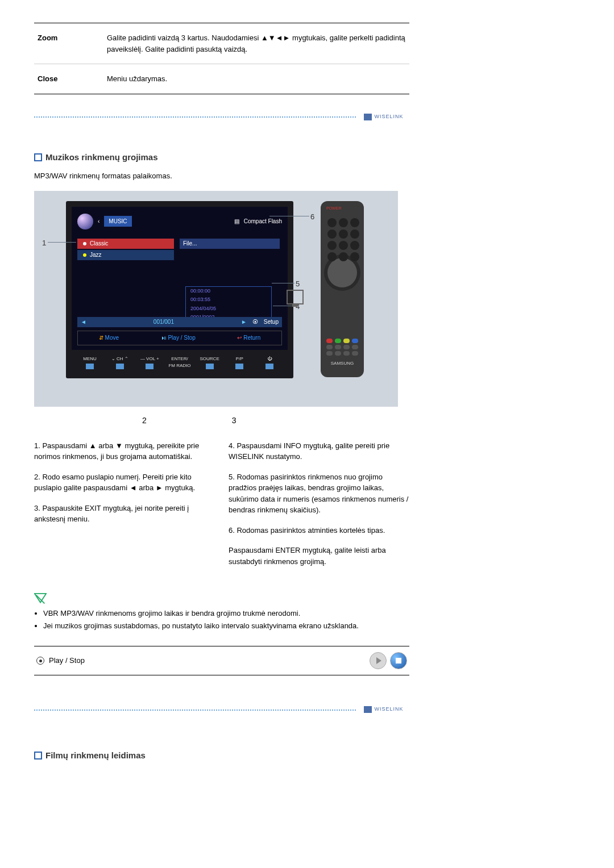  Describe the element at coordinates (276, 420) in the screenshot. I see `below-callouts: 2 3` at that location.